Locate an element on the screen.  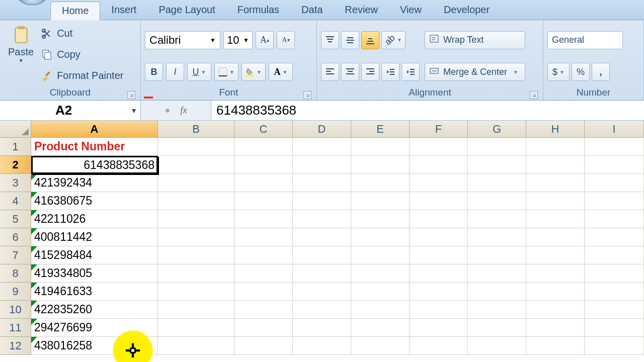
copy-button: Copy is located at coordinates (82, 54).